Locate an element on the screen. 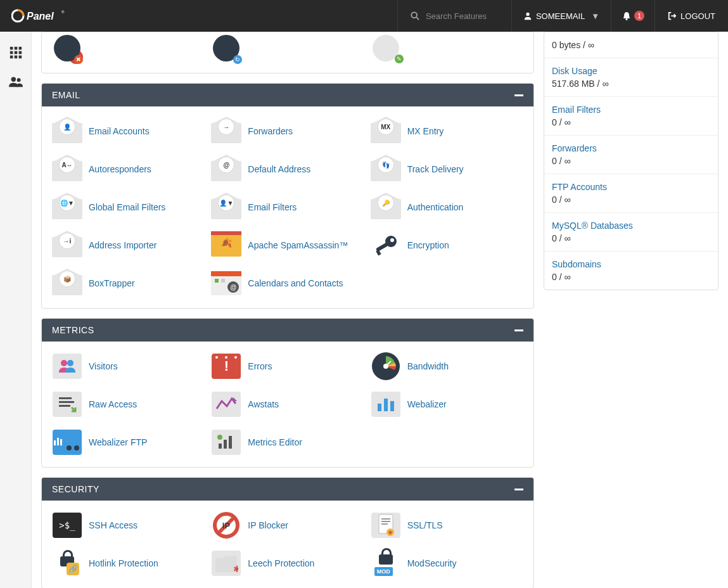  email-item: A↔ Autoresponders is located at coordinates (128, 169).